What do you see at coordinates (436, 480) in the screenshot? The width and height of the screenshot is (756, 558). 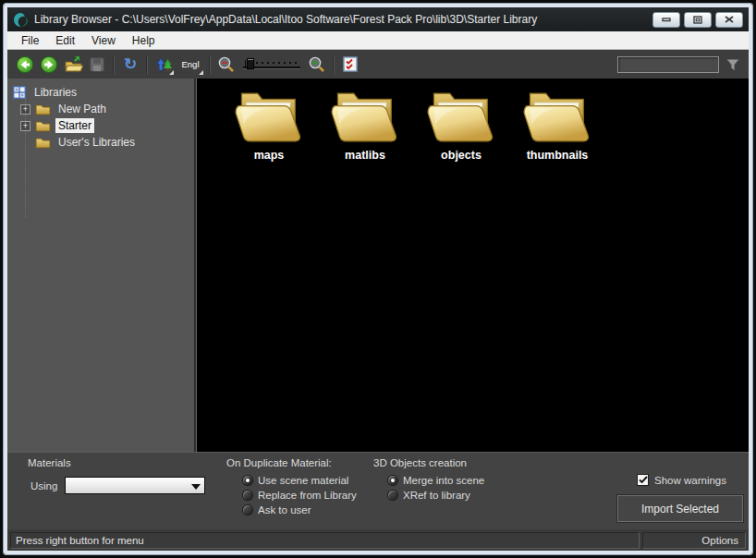 I see `radio-merge-into-scene: Merge into scene` at bounding box center [436, 480].